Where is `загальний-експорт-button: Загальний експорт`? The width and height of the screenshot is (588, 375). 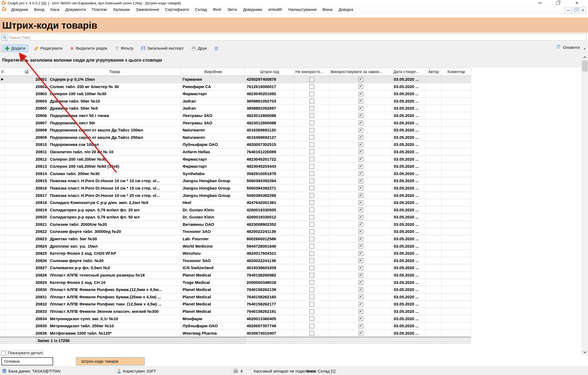
загальний-експорт-button: Загальний експорт is located at coordinates (162, 48).